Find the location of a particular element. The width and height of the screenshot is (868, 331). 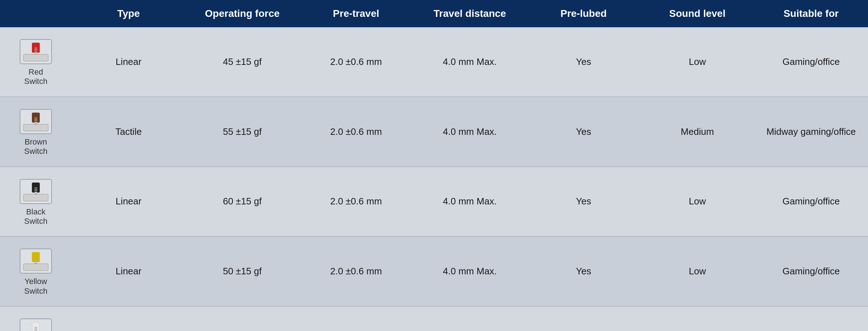

switch-cell: BlackSwitch is located at coordinates (36, 202).